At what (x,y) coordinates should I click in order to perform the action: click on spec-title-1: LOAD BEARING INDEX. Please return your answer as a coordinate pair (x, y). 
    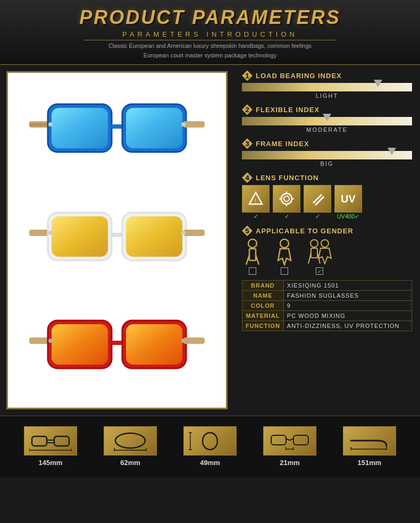
    Looking at the image, I should click on (299, 75).